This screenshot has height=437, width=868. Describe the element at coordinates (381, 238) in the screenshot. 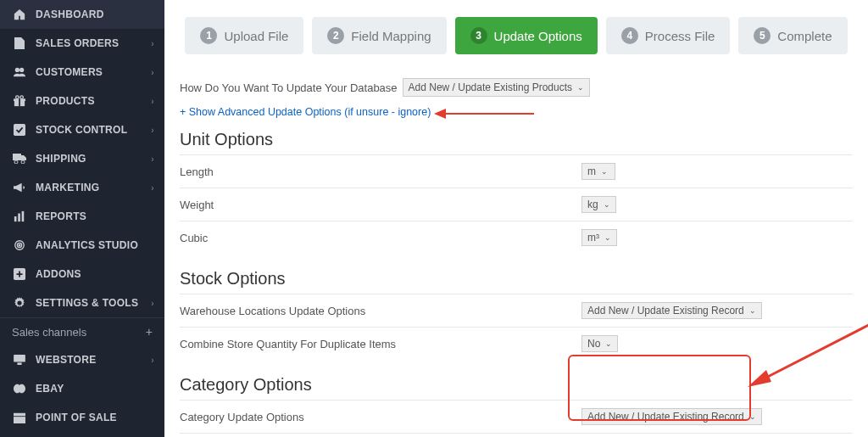

I see `option-label: Cubic` at that location.